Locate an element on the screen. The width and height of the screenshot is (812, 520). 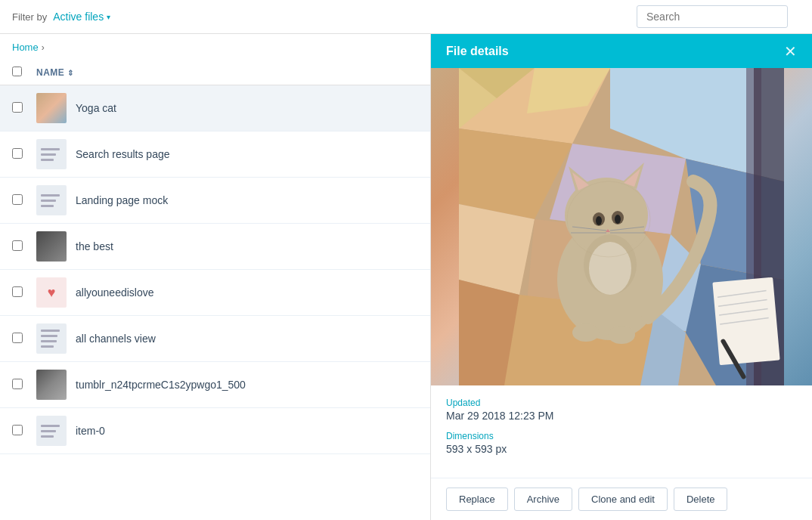
sort-icon: ⇕ is located at coordinates (71, 73).